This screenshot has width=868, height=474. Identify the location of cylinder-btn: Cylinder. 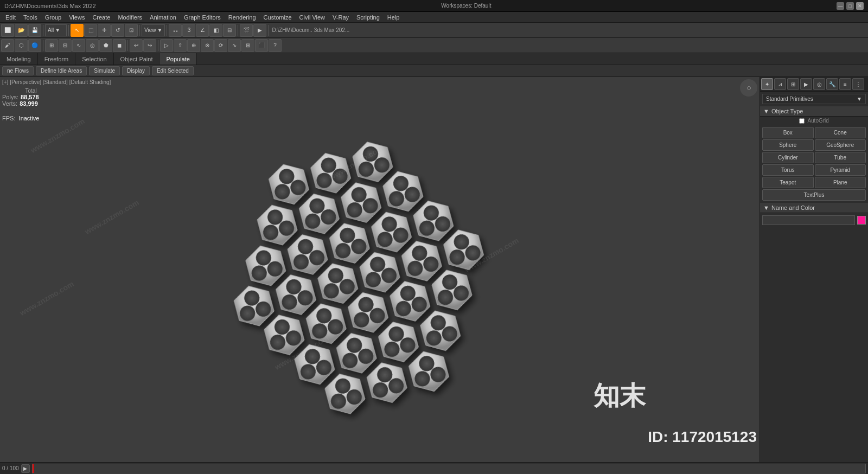
(788, 157).